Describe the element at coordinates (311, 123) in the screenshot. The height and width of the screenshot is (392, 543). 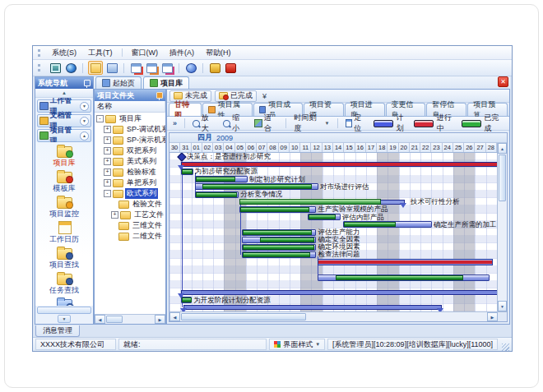
I see `timescale-dropdown: 时间刻度▼` at that location.